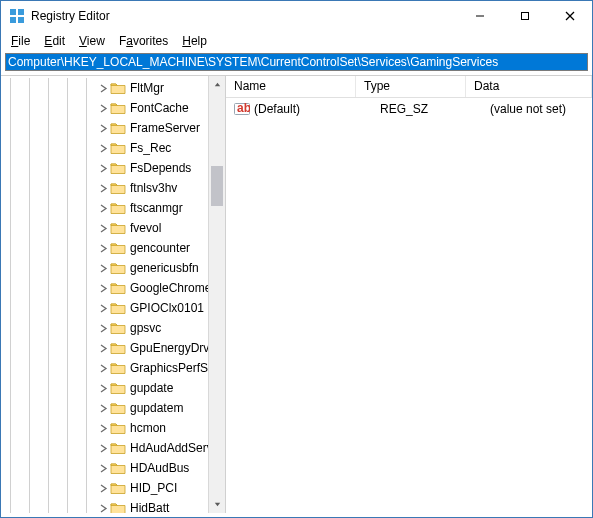 This screenshot has width=593, height=518. Describe the element at coordinates (148, 428) in the screenshot. I see `tree-item-label: hcmon` at that location.